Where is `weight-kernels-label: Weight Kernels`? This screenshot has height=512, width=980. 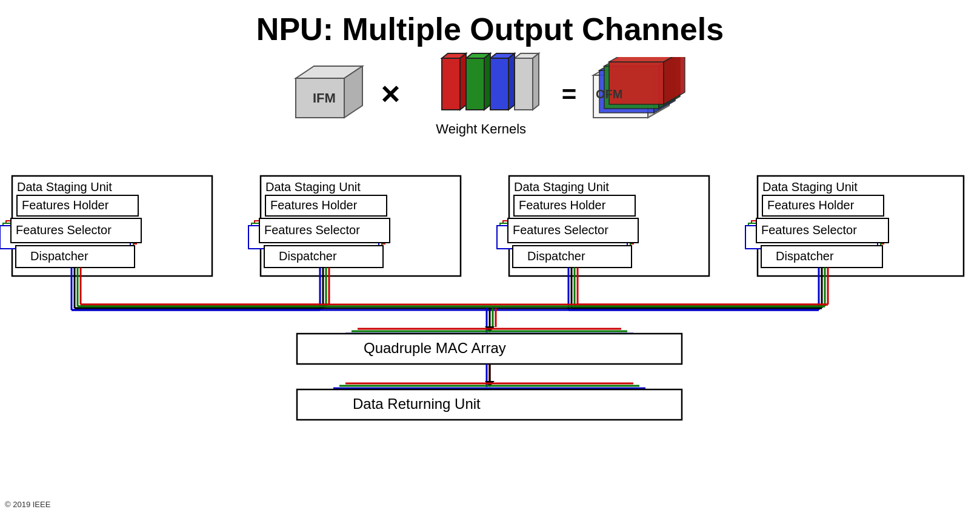
weight-kernels-label: Weight Kernels is located at coordinates (481, 129).